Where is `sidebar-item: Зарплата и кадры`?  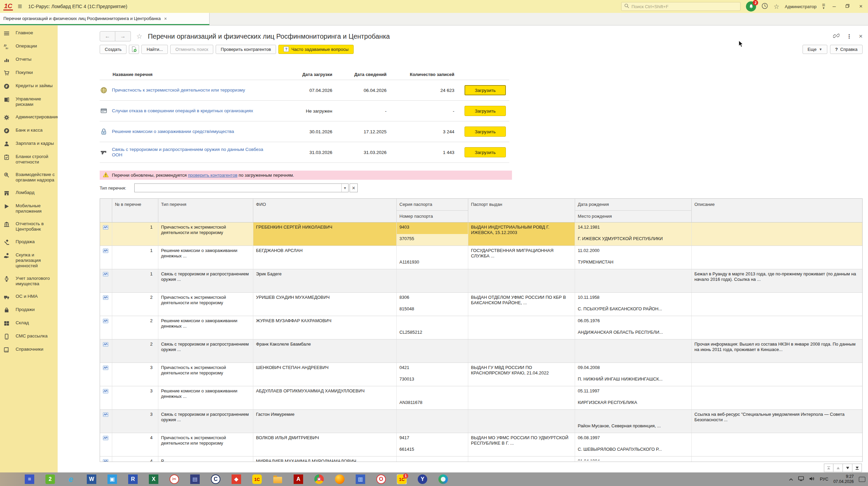
sidebar-item: Зарплата и кадры is located at coordinates (28, 144).